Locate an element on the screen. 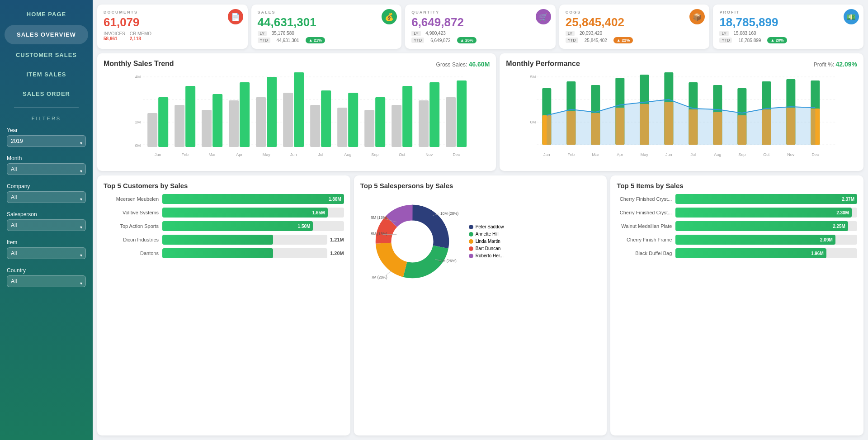 This screenshot has width=868, height=440. kpi-profit-ytd: YTD 18,785,899 ▲ 20% is located at coordinates (788, 40).